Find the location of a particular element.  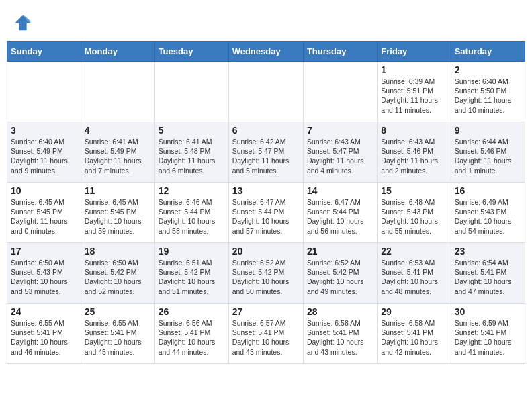

calendar-day-header: Monday is located at coordinates (118, 52).